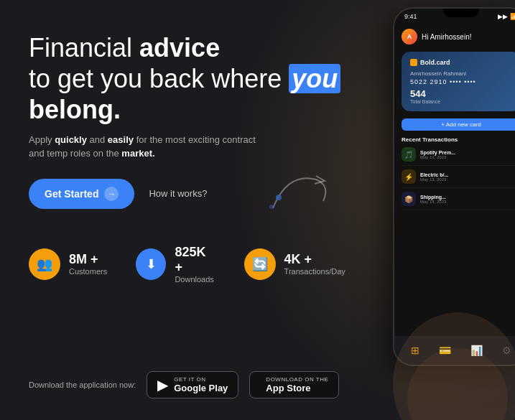 The image size is (515, 420). Describe the element at coordinates (458, 201) in the screenshot. I see `transaction-shipping: 📦 Shipping... May 14, 2023` at that location.